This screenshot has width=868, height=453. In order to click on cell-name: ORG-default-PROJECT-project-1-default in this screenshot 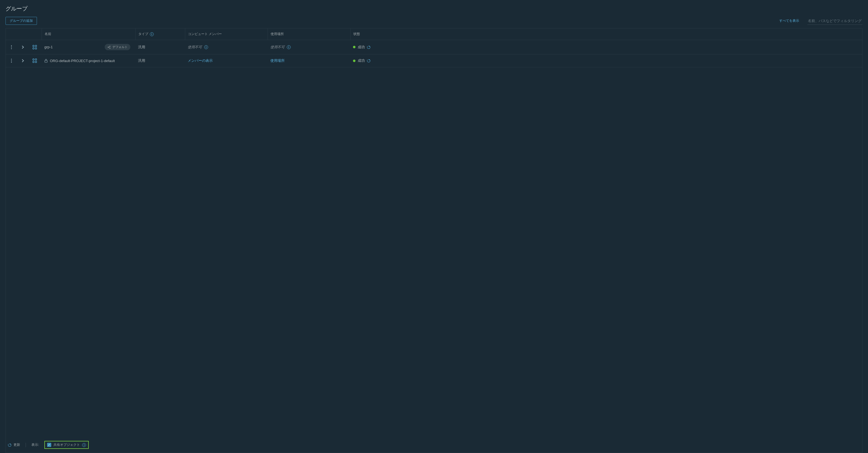, I will do `click(88, 61)`.